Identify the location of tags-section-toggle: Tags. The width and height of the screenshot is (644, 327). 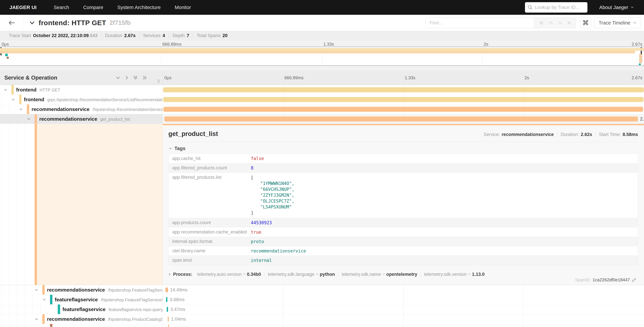
(404, 148).